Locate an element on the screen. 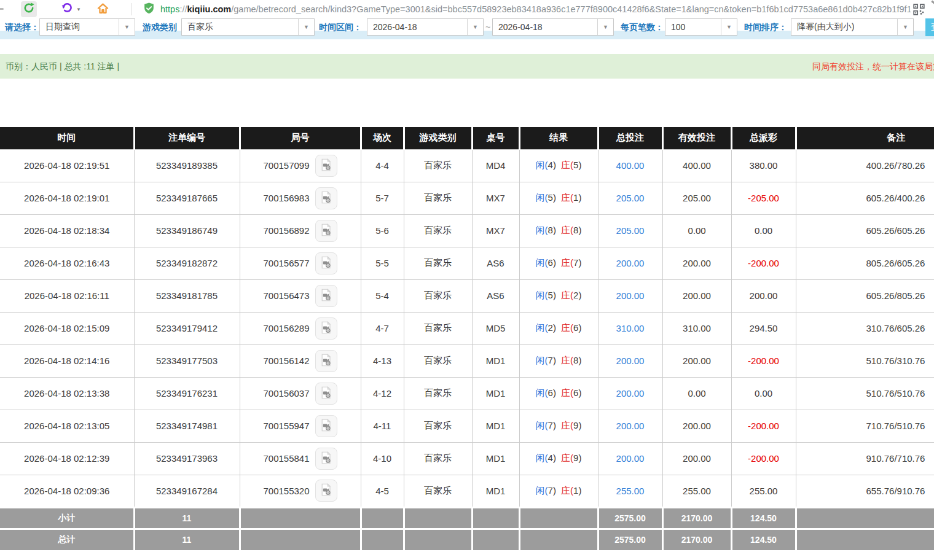 The width and height of the screenshot is (934, 560). round-id: 700156577 is located at coordinates (286, 263).